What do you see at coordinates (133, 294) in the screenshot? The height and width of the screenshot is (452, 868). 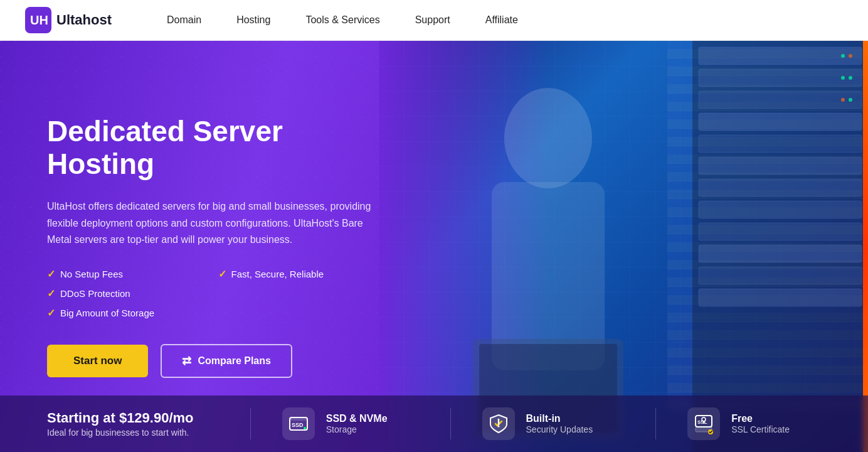 I see `feature-item-3: ✓ DDoS Protection` at bounding box center [133, 294].